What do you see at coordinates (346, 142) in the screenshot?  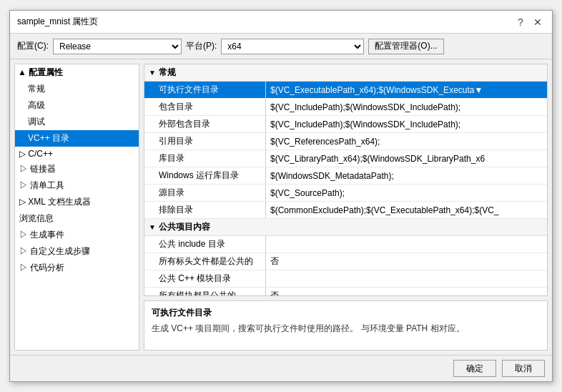 I see `prop-row-ref-dir: 引用目录 $(VC_ReferencesPath_x64);` at bounding box center [346, 142].